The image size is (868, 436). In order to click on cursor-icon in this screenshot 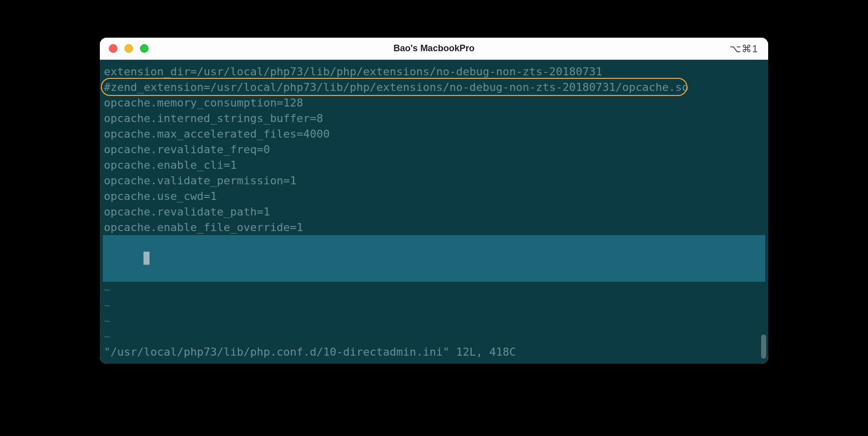, I will do `click(147, 258)`.